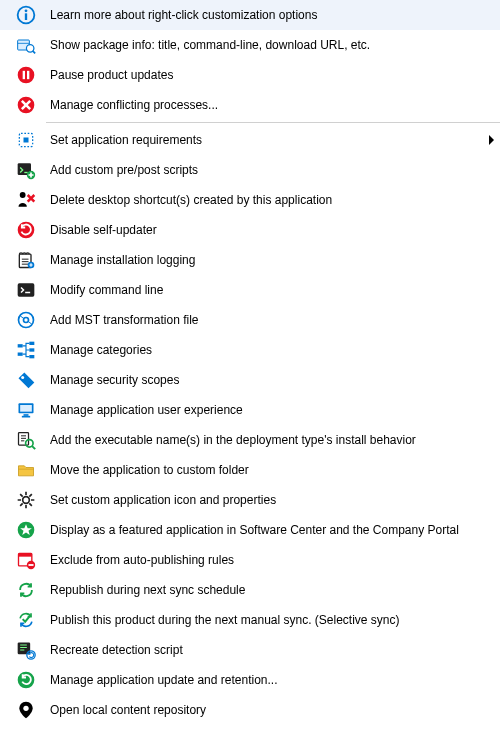 This screenshot has height=731, width=500. Describe the element at coordinates (22, 710) in the screenshot. I see `location-pin-icon` at that location.